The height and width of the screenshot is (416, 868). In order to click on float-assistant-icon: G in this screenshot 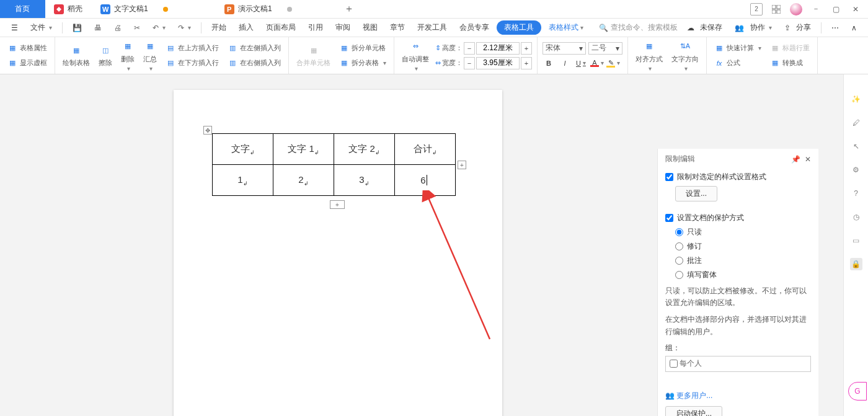, I will do `click(857, 391)`.